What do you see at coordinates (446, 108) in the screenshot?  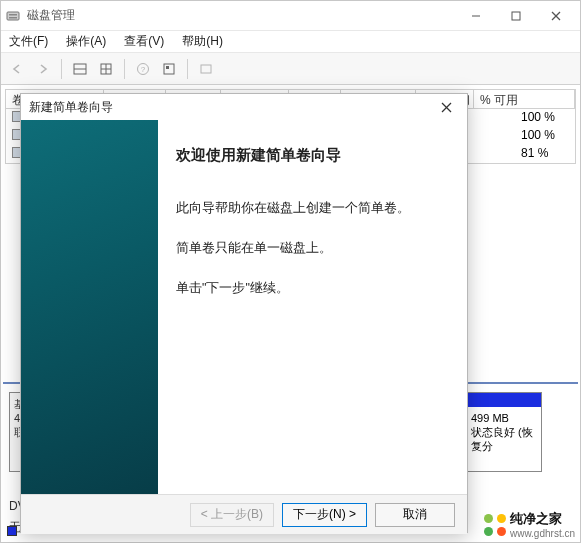 I see `close-icon` at bounding box center [446, 108].